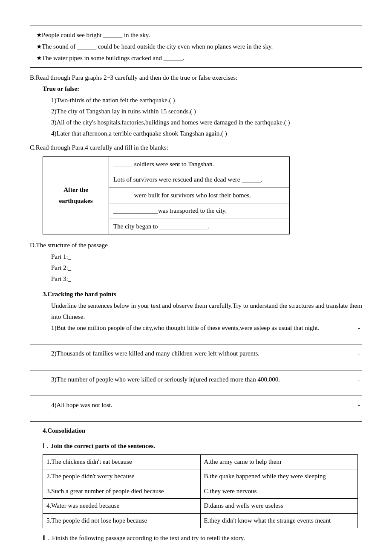 The height and width of the screenshot is (555, 392). I want to click on roman-ii-label: Ⅱ．, so click(47, 538).